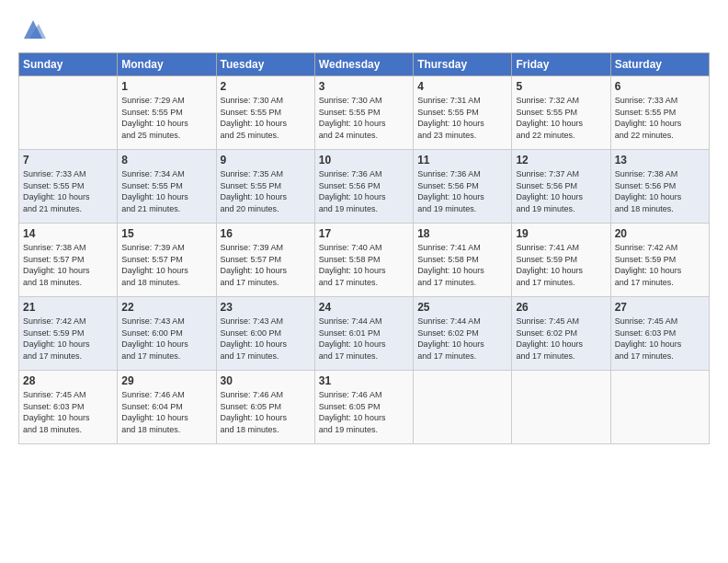 This screenshot has height=563, width=728. What do you see at coordinates (660, 64) in the screenshot?
I see `day-header-saturday: Saturday` at bounding box center [660, 64].